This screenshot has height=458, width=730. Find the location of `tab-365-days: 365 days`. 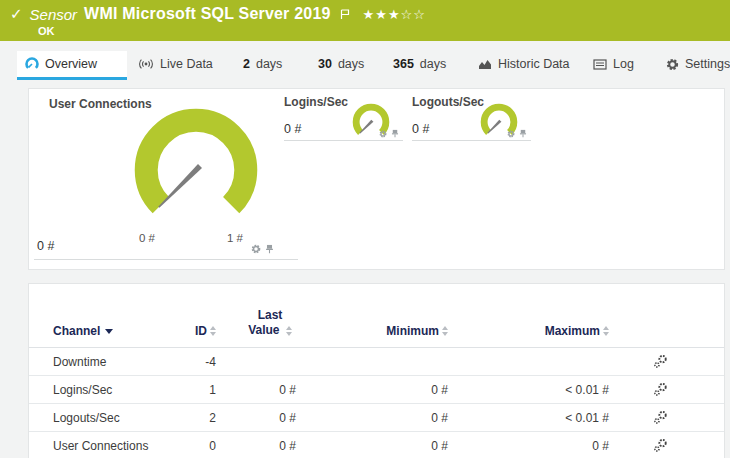

tab-365-days: 365 days is located at coordinates (420, 64).